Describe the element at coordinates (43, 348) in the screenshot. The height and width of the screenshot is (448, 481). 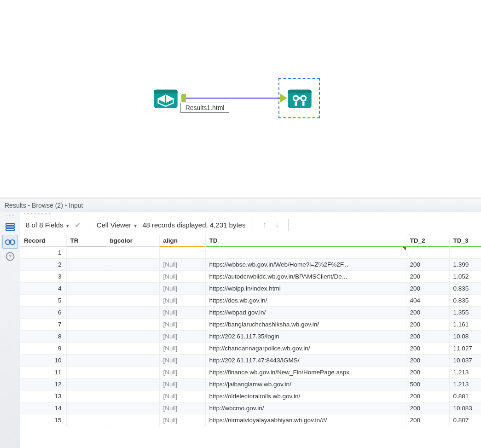
I see `cell: 9` at that location.